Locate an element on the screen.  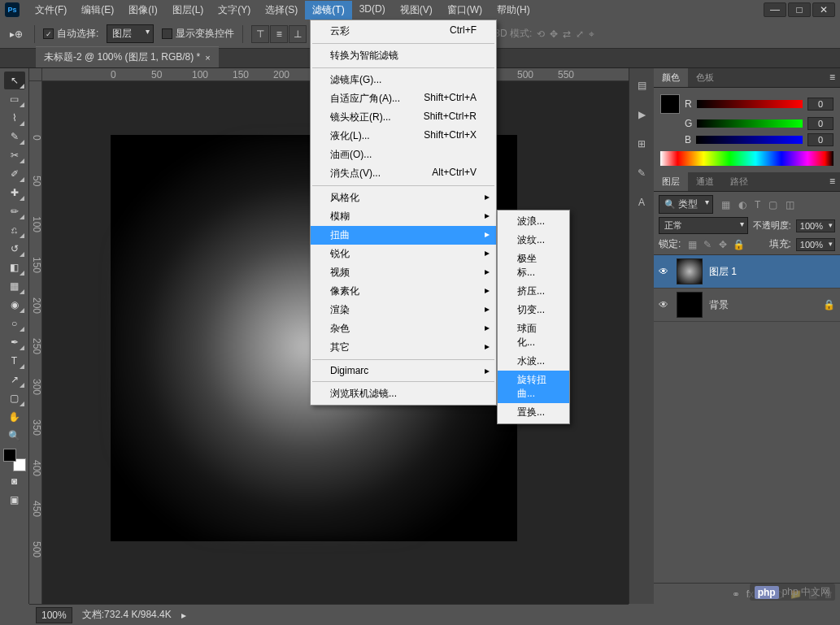
submenu-item: 水波... is located at coordinates (533, 361).